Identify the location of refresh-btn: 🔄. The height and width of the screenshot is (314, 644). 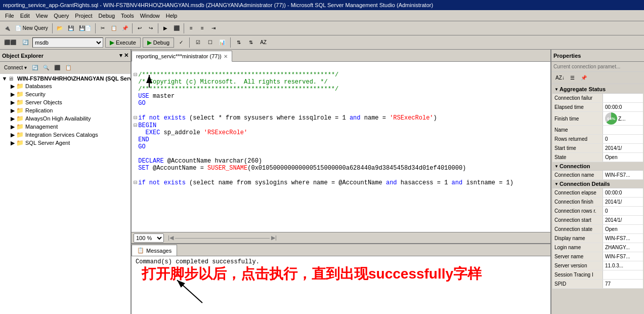
(25, 43).